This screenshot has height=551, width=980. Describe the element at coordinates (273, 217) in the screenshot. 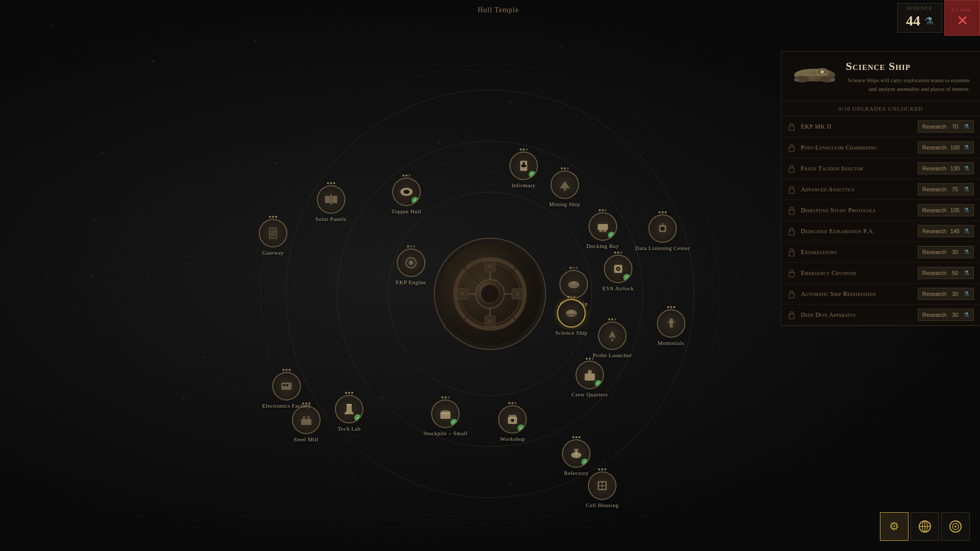

I see `node-dots-gateway` at that location.